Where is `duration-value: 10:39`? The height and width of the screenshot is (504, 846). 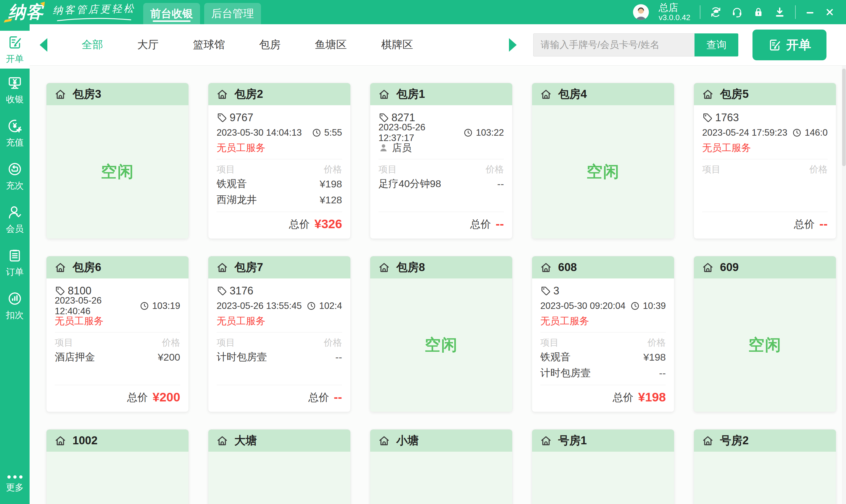 duration-value: 10:39 is located at coordinates (654, 306).